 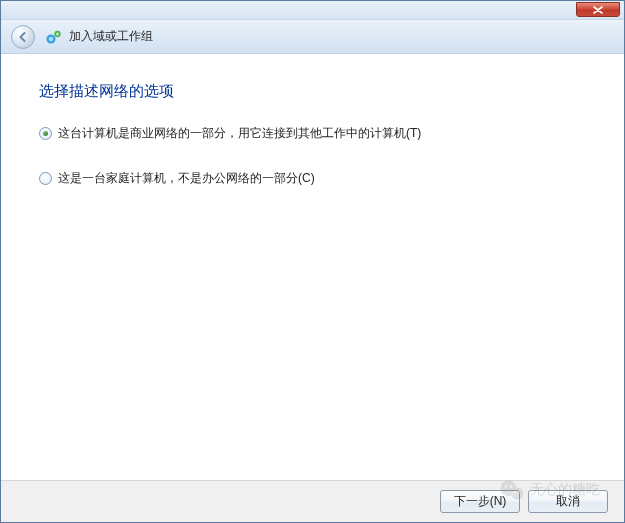 What do you see at coordinates (23, 37) in the screenshot?
I see `back-button` at bounding box center [23, 37].